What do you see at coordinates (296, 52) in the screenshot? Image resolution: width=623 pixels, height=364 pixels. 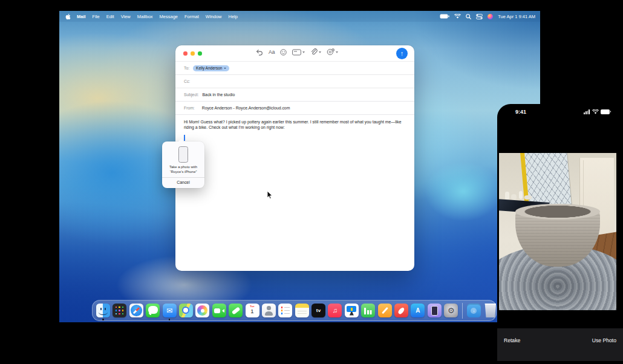 I see `header-fields-icon` at bounding box center [296, 52].